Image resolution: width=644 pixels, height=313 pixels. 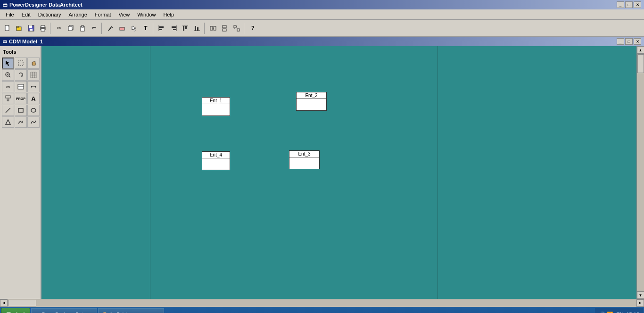 What do you see at coordinates (33, 87) in the screenshot?
I see `tool-link` at bounding box center [33, 87].